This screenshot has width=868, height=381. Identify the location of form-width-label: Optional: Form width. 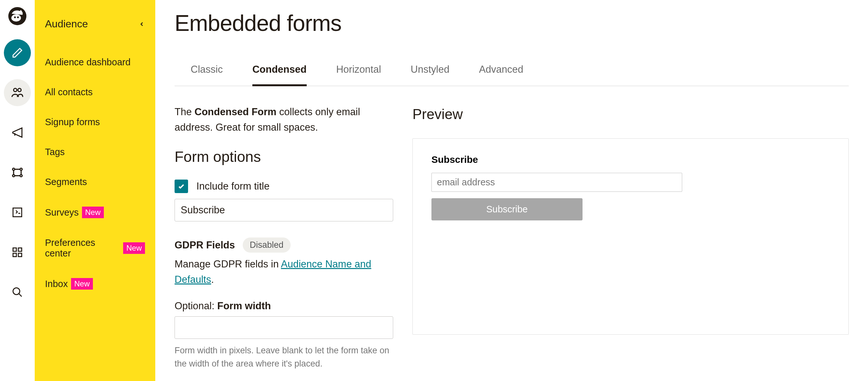
(284, 306).